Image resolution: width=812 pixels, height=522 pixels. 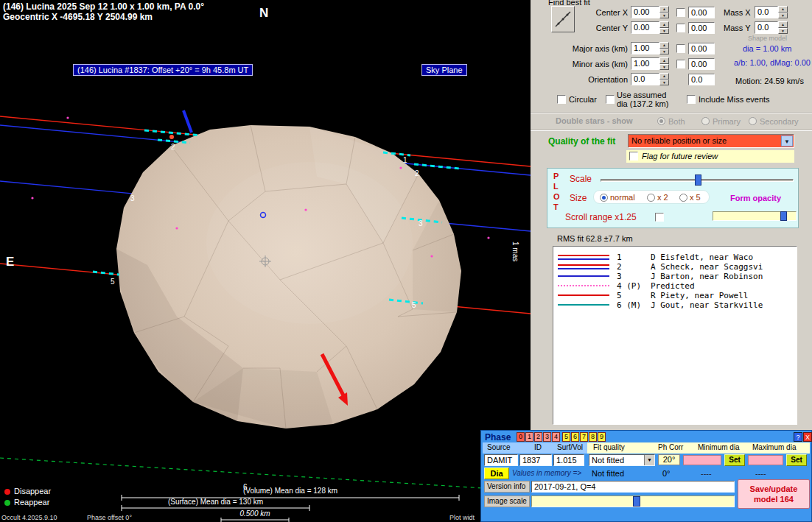 What do you see at coordinates (766, 28) in the screenshot?
I see `mass-y-value: 0.0` at bounding box center [766, 28].